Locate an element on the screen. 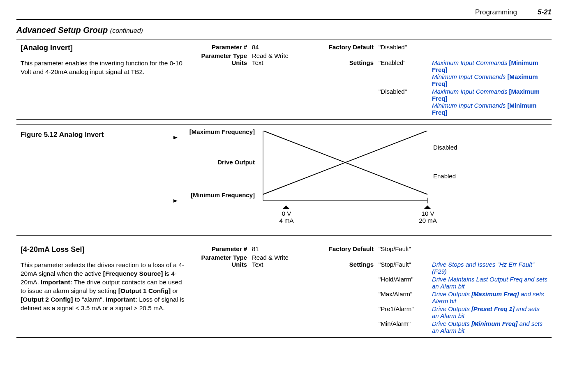 The image size is (568, 392). setting-detail: Drive Outputs [Maximum Freq] and sets Al… is located at coordinates (490, 297).